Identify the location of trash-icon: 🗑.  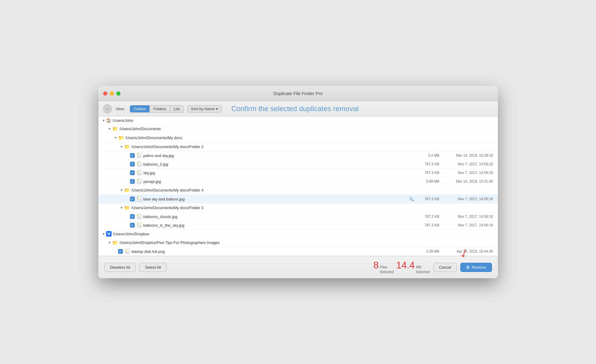
(468, 267).